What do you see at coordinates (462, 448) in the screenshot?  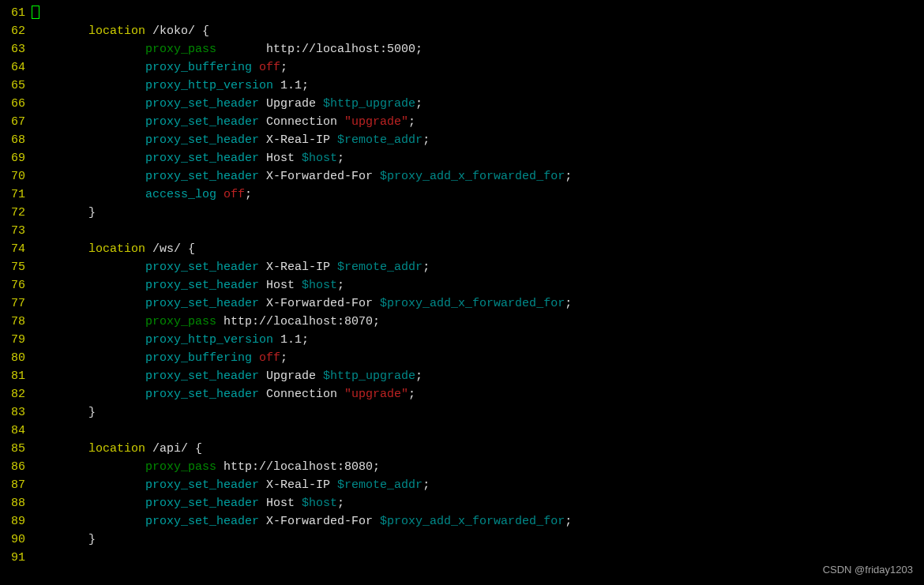 I see `code-line: 85 location /api/ {` at bounding box center [462, 448].